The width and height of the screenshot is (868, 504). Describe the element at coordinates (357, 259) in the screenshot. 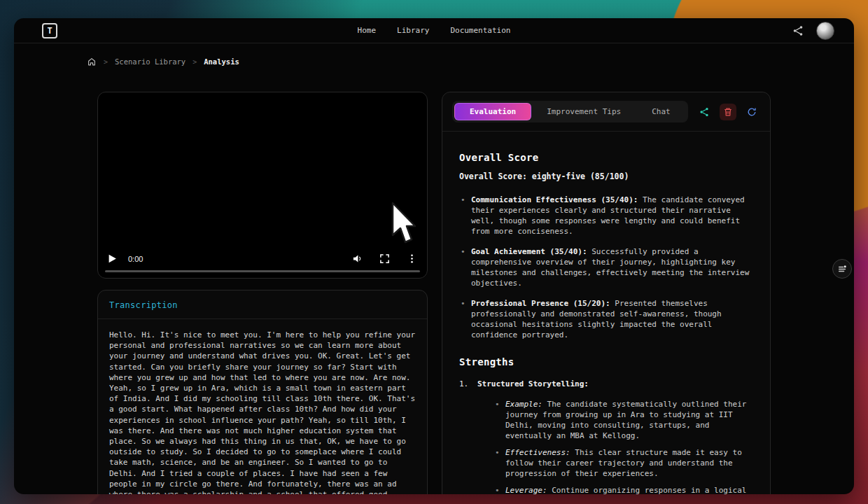

I see `volume-icon` at that location.